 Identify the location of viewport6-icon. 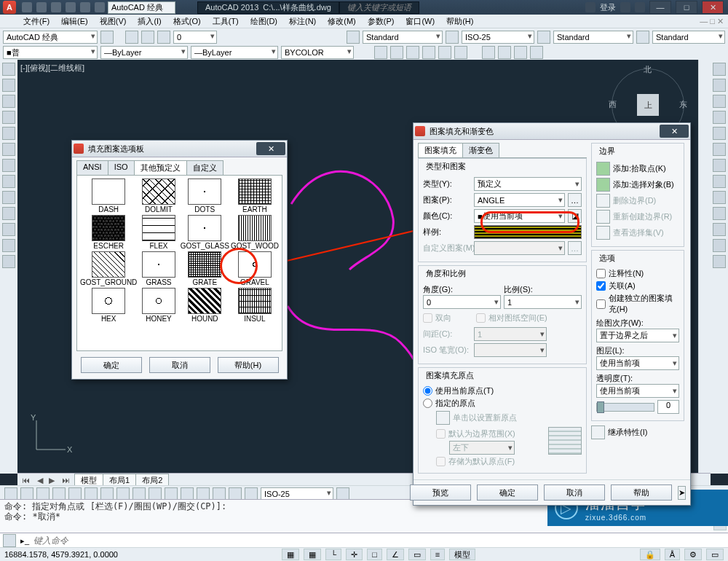
(461, 52).